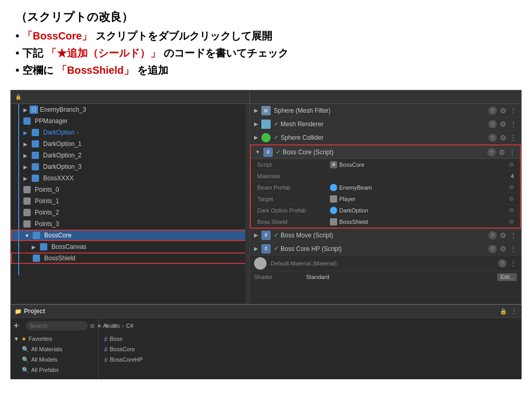  What do you see at coordinates (130, 110) in the screenshot?
I see `hierarchy-item-enemybranch: ▶ ⬡ EnemyBranch_3` at bounding box center [130, 110].